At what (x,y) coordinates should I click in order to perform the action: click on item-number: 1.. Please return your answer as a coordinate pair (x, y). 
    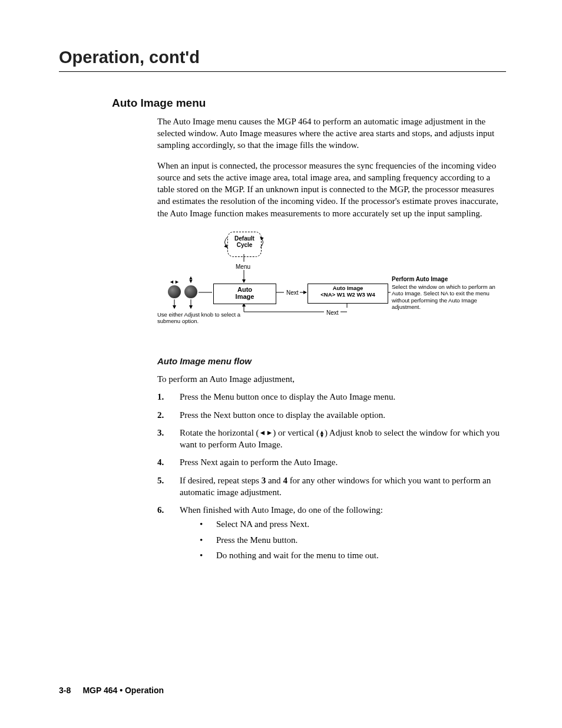
    Looking at the image, I should click on (168, 397).